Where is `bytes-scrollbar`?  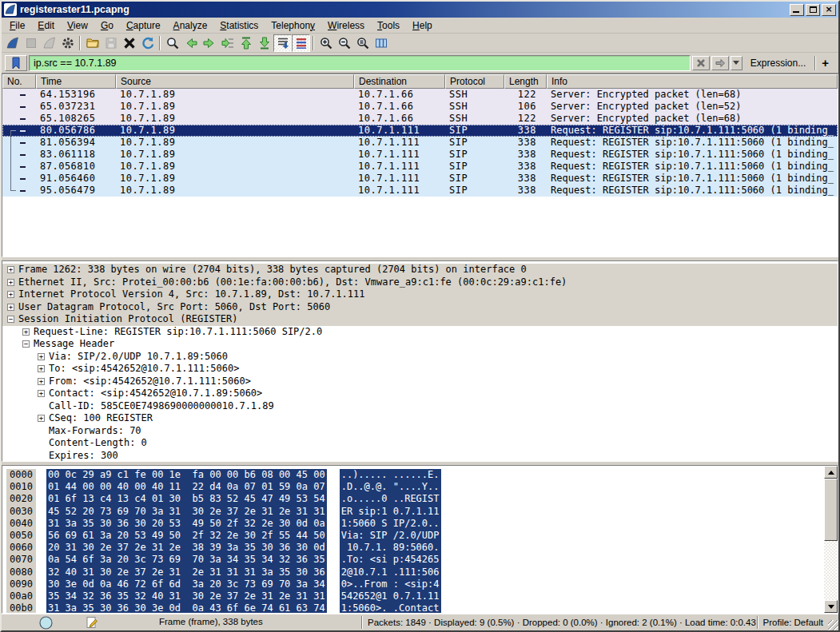 bytes-scrollbar is located at coordinates (831, 539).